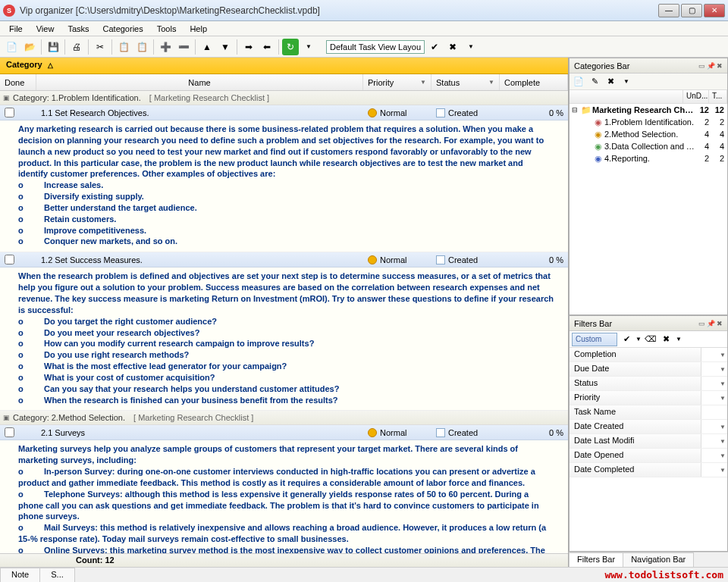  What do you see at coordinates (692, 11) in the screenshot?
I see `maximize-button: ▢` at bounding box center [692, 11].